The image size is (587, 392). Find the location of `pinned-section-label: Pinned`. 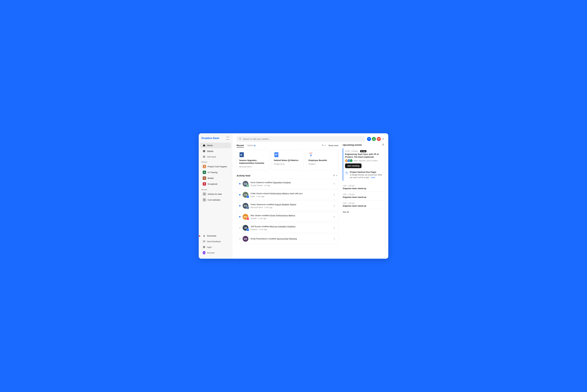

pinned-section-label: Pinned is located at coordinates (215, 162).